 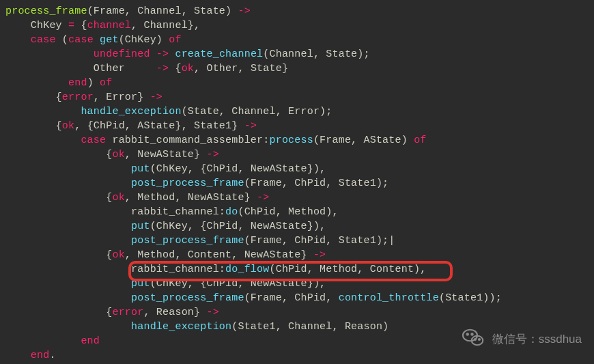 What do you see at coordinates (310, 326) in the screenshot?
I see `code-token: (State1, Channel, Reason)` at bounding box center [310, 326].